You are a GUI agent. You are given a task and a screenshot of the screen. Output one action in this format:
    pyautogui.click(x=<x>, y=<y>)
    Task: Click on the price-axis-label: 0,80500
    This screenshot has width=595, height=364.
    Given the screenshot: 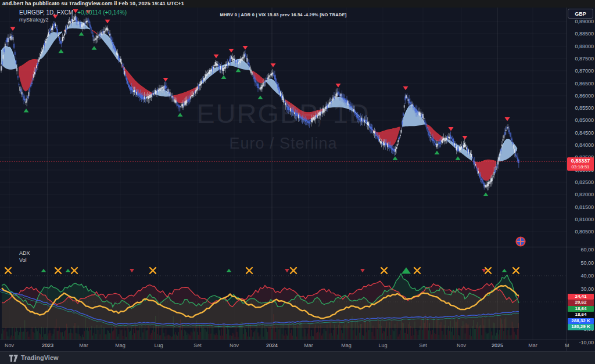 What is the action you would take?
    pyautogui.click(x=581, y=232)
    